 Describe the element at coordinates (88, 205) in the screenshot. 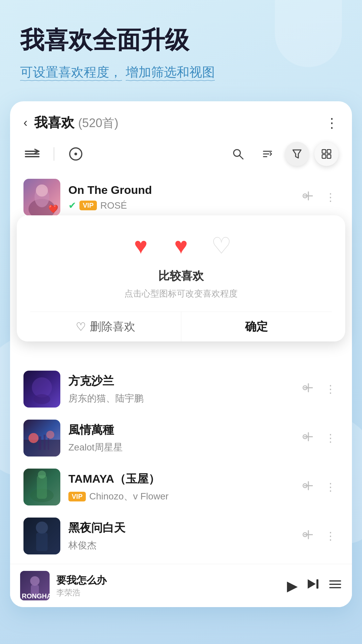

I see `vip-badge: VIP` at that location.